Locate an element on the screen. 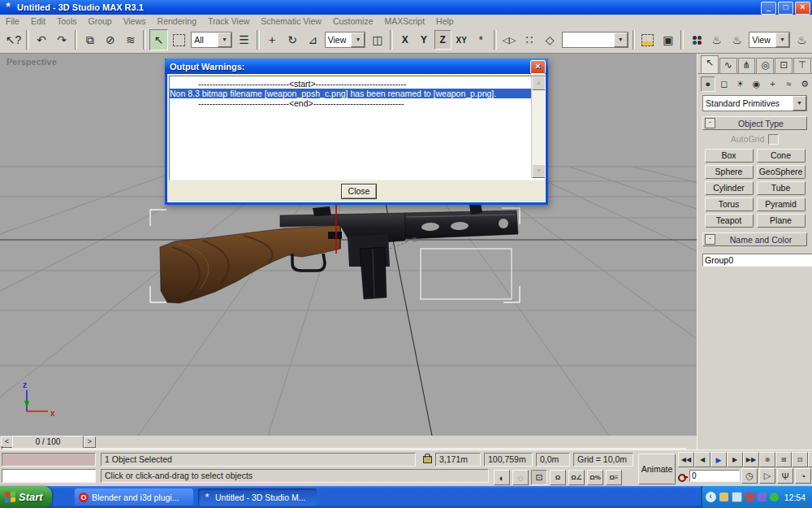 The height and width of the screenshot is (508, 812). time-configuration-icon: ◷ is located at coordinates (749, 476).